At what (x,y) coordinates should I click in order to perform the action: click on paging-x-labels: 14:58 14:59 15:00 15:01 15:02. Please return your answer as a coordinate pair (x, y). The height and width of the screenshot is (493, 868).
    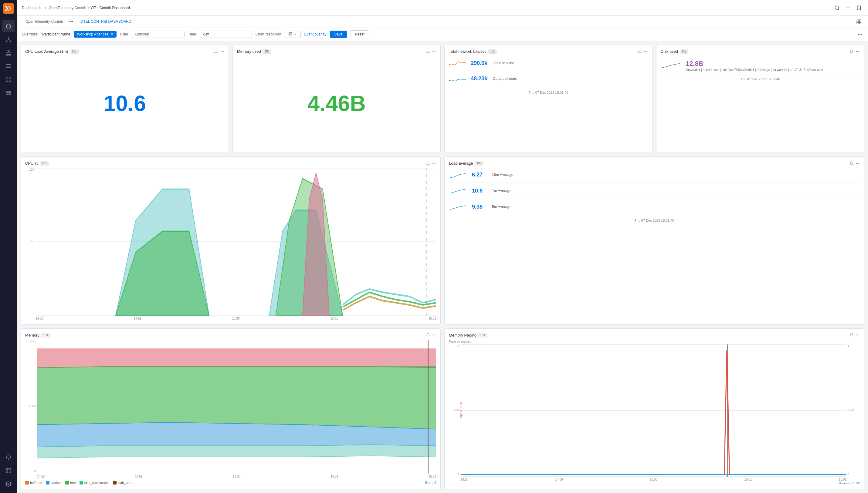
    Looking at the image, I should click on (653, 479).